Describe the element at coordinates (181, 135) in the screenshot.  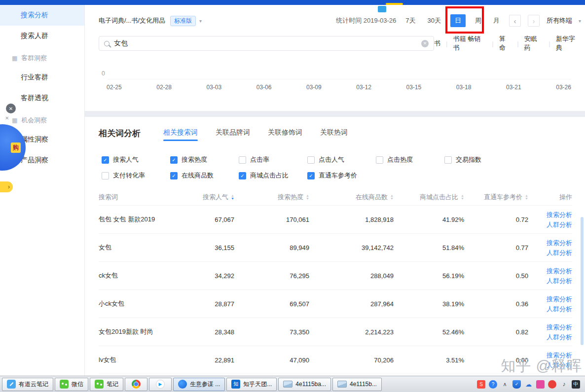
I see `tab-0: 相关搜索词` at that location.